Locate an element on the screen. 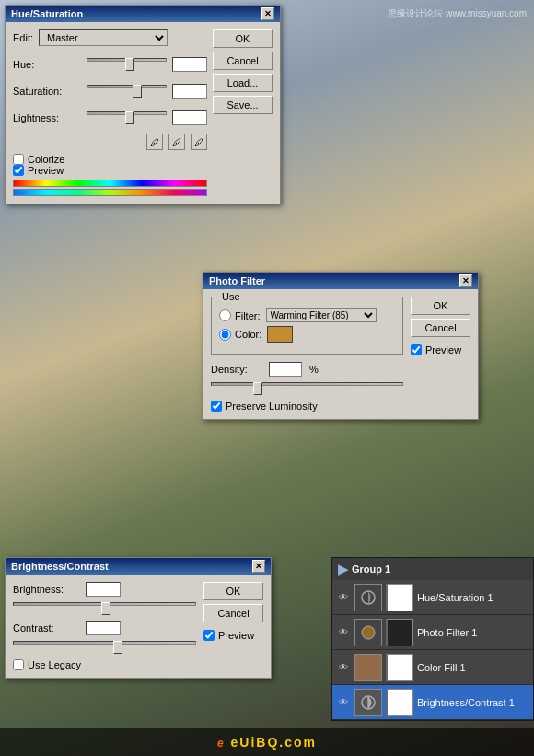 The image size is (534, 756). lightness-row: Lightness: 0 is located at coordinates (110, 118).